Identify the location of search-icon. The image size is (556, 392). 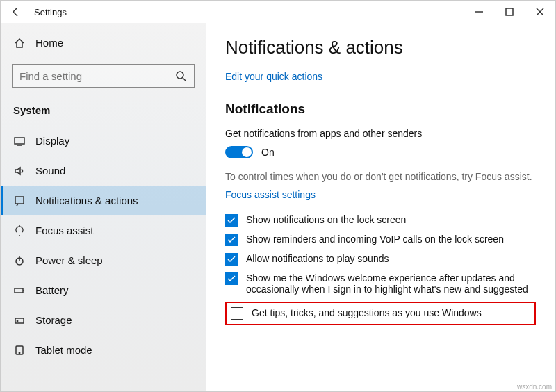
(181, 76).